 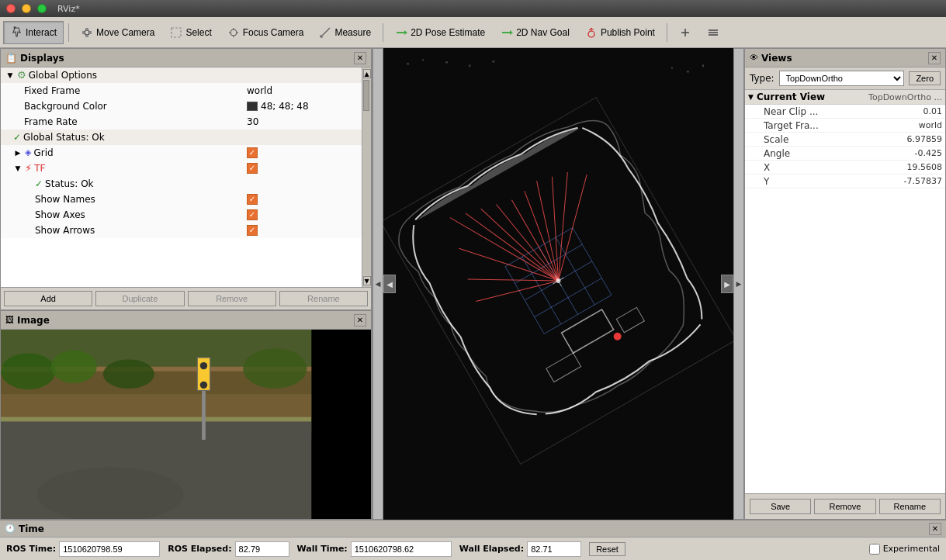 I want to click on near-clip-label: Near Clip ..., so click(x=844, y=112).